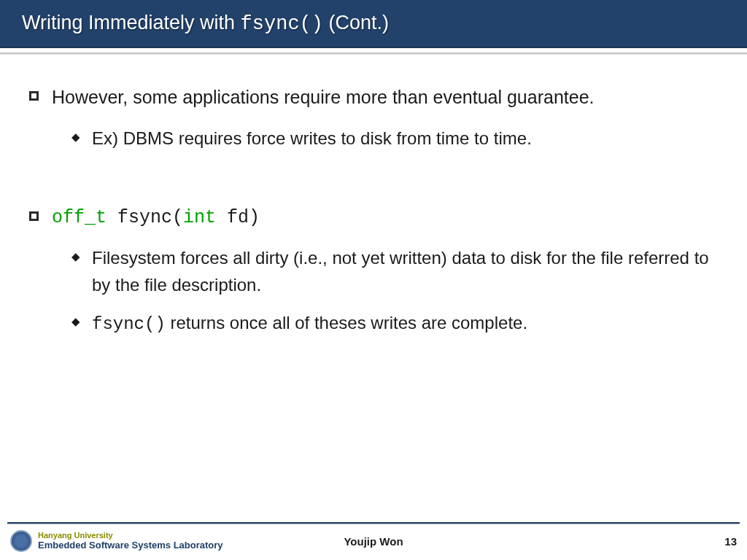  Describe the element at coordinates (356, 23) in the screenshot. I see `title-post: (Cont.)` at that location.